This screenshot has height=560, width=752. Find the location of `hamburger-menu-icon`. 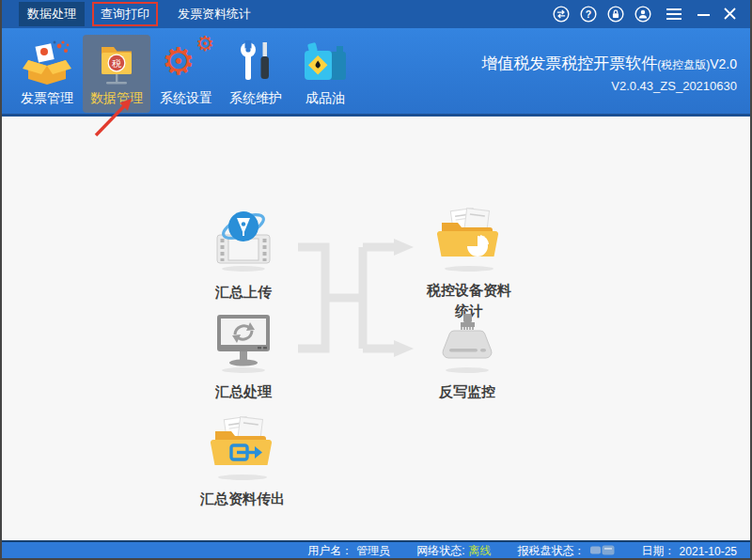

hamburger-menu-icon is located at coordinates (674, 14).